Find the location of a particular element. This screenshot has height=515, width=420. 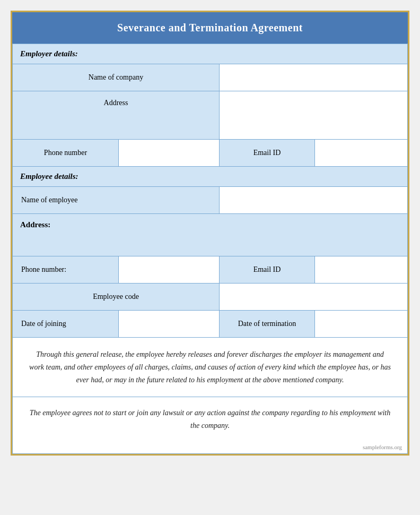

date-termination-input is located at coordinates (361, 324).